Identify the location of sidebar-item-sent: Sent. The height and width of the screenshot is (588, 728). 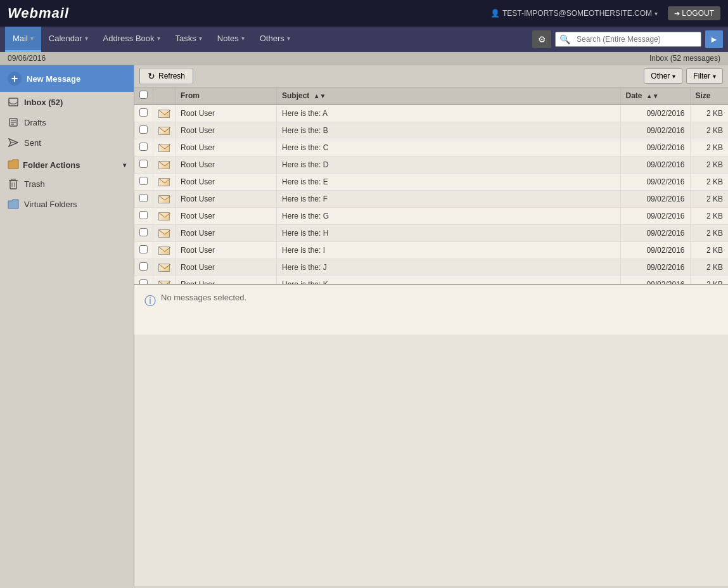
(67, 143).